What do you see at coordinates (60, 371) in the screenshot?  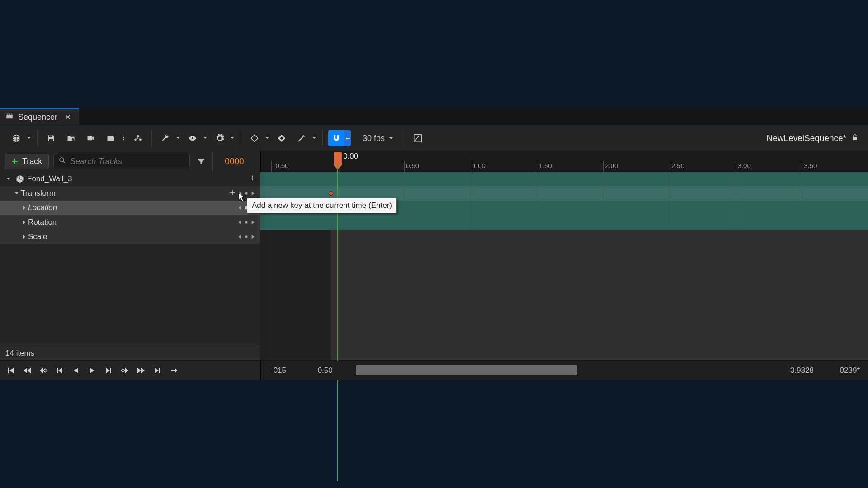 I see `step-back-button` at bounding box center [60, 371].